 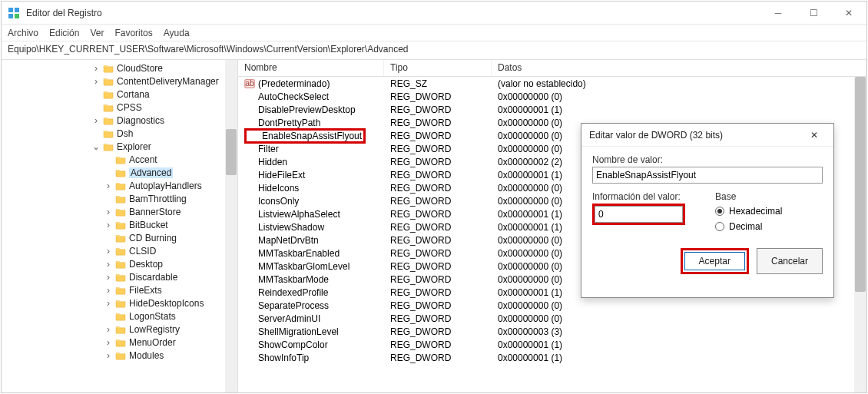 What do you see at coordinates (813, 13) in the screenshot?
I see `maximize-button: ☐` at bounding box center [813, 13].